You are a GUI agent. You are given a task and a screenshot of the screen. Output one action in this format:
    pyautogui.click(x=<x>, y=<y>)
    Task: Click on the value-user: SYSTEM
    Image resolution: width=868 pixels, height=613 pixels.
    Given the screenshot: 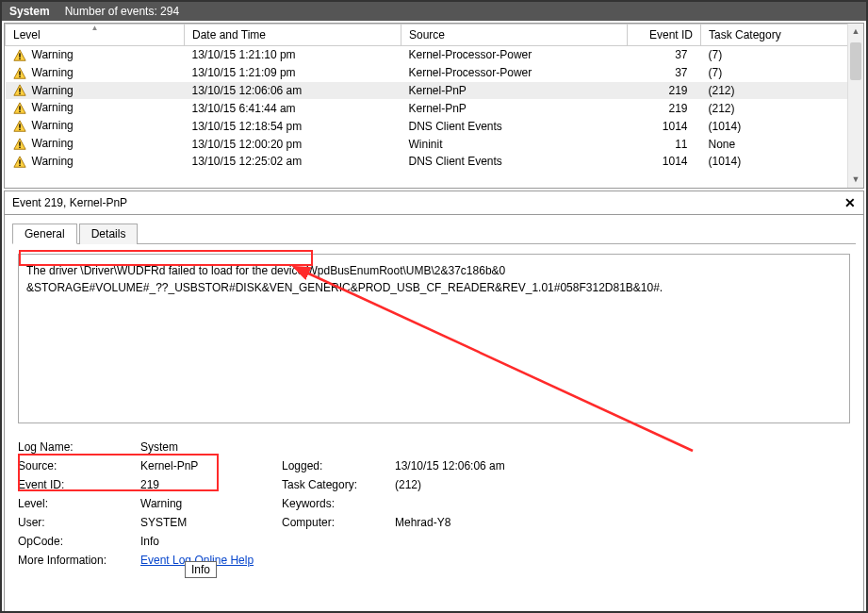 What is the action you would take?
    pyautogui.click(x=211, y=522)
    